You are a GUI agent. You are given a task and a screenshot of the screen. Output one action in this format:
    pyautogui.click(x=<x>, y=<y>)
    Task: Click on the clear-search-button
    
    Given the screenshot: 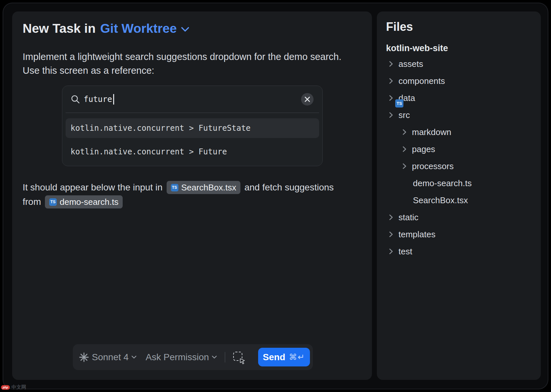 What is the action you would take?
    pyautogui.click(x=307, y=99)
    